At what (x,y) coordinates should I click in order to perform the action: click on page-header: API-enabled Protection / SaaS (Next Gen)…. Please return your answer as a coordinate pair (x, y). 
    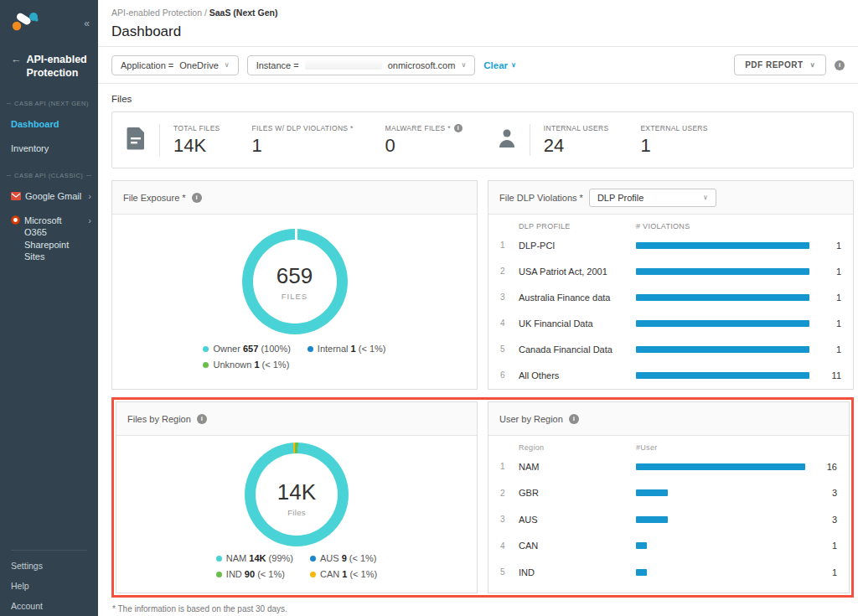
    Looking at the image, I should click on (478, 23).